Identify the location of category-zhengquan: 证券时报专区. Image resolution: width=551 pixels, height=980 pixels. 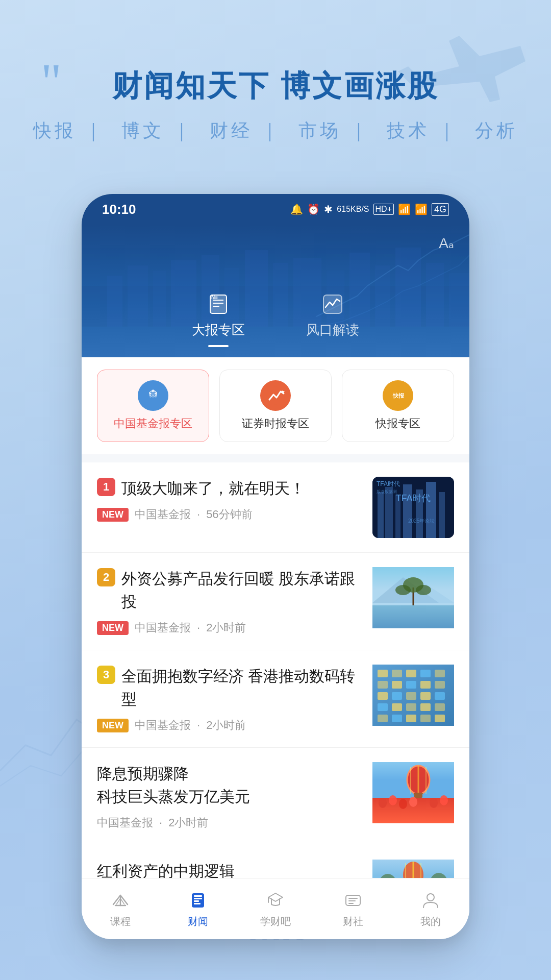
(276, 406).